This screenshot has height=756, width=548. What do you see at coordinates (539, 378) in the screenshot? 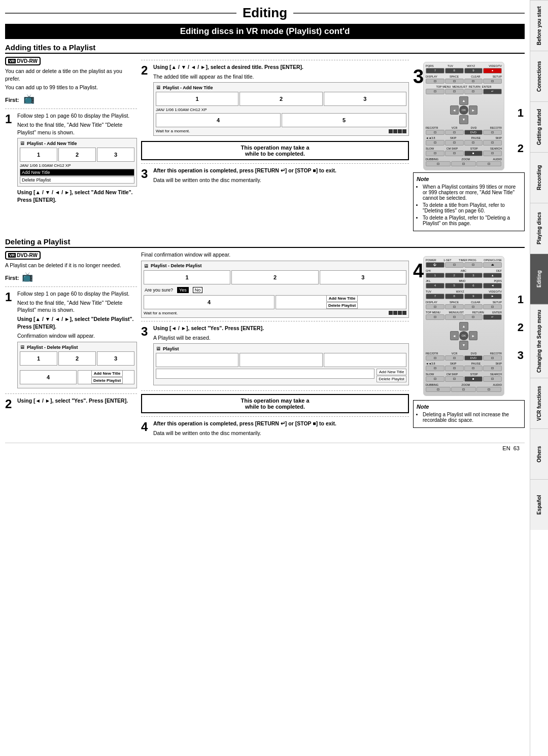
I see `right-sidebar: Before you start Connections Getting sta…` at bounding box center [539, 378].